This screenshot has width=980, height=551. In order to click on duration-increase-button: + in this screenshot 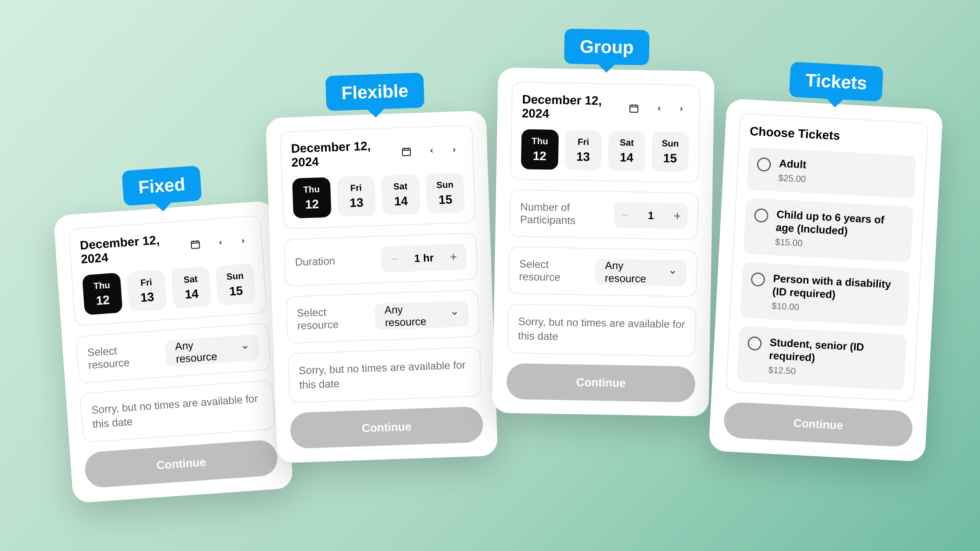, I will do `click(453, 257)`.